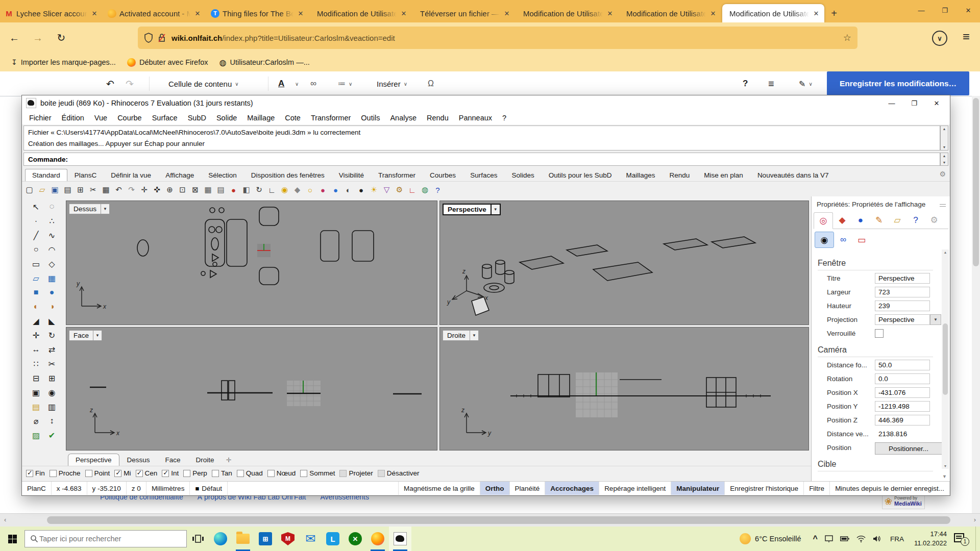 The image size is (980, 551). What do you see at coordinates (52, 207) in the screenshot?
I see `rhino-sidebar-icon: ◌` at bounding box center [52, 207].